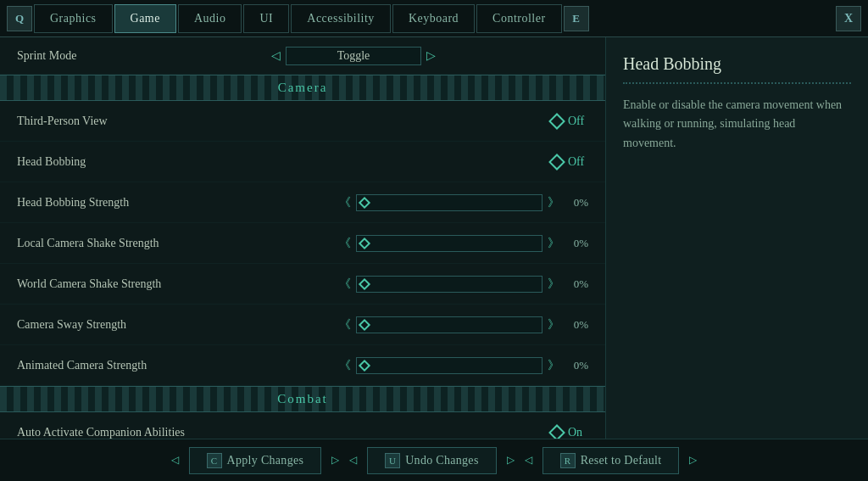  I want to click on reset-key: R, so click(568, 461).